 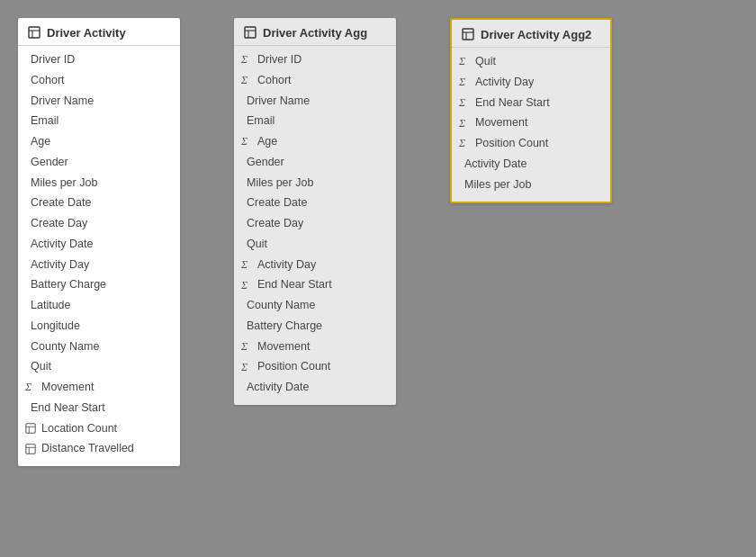 What do you see at coordinates (468, 34) in the screenshot?
I see `table-grid-icon-driver-activity-agg2` at bounding box center [468, 34].